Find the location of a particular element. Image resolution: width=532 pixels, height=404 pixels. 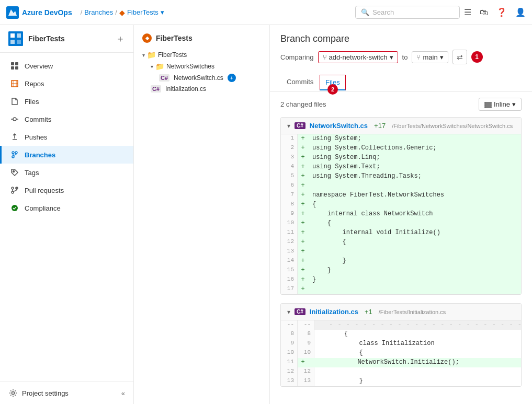

user-icon: 👤 is located at coordinates (520, 13).